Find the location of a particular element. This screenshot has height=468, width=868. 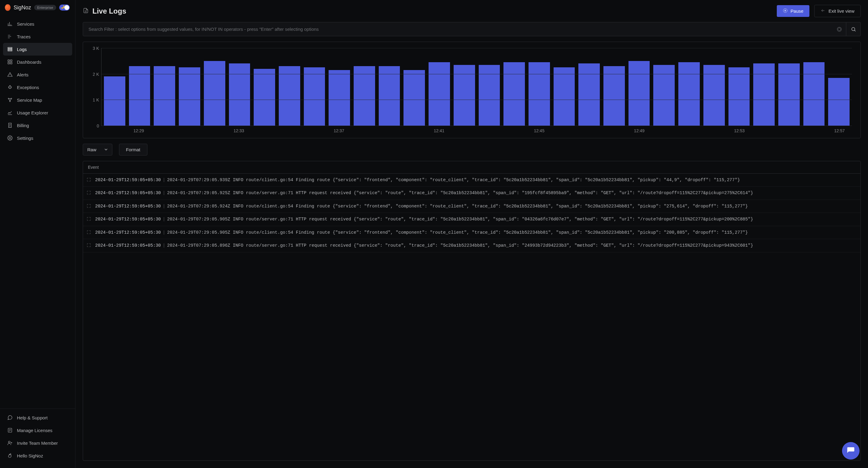

table-header-event: Event is located at coordinates (472, 167).